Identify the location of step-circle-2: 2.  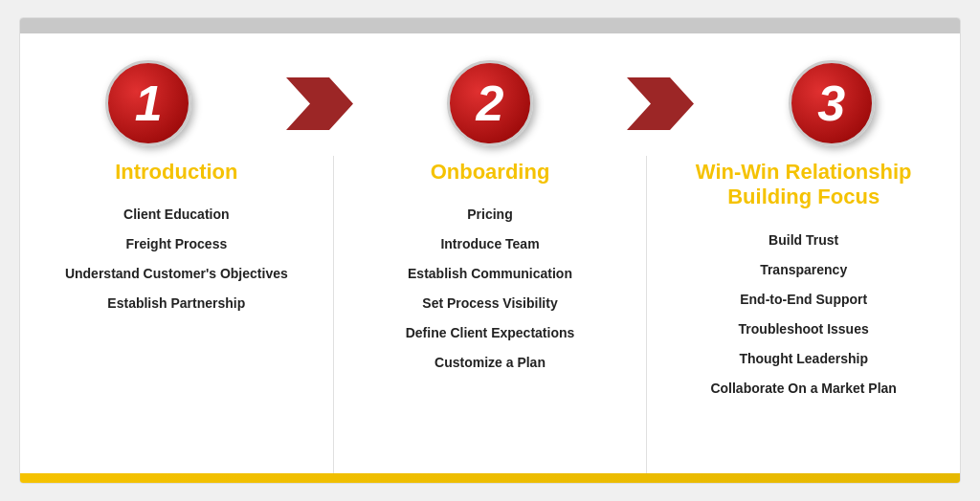
(490, 103).